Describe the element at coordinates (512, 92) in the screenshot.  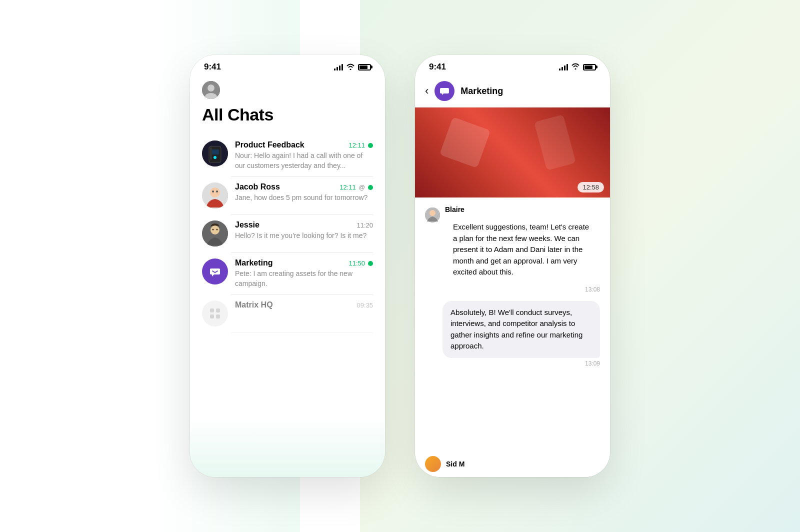
I see `chat-header: ‹ Marketing` at that location.